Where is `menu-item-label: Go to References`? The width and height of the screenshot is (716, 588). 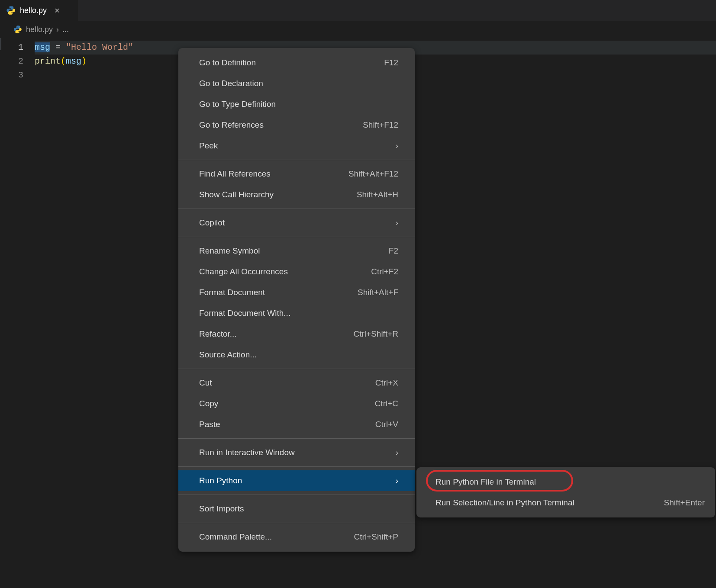
menu-item-label: Go to References is located at coordinates (231, 125).